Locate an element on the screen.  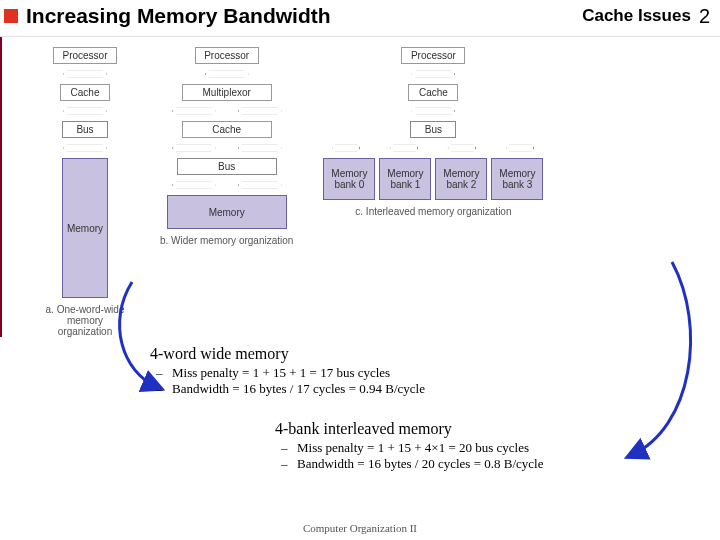
section-heading: 4-bank interleaved memory is located at coordinates (485, 429).